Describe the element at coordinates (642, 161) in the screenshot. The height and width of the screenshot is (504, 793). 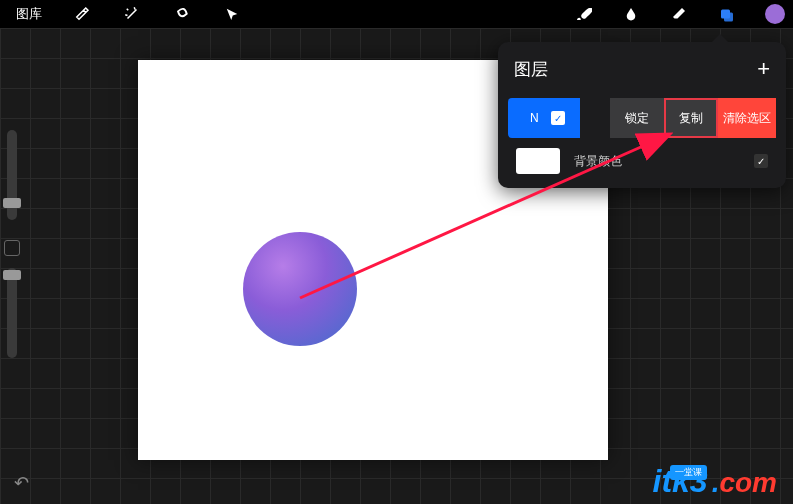
I see `background-layer-row: 背景颜色 ✓` at that location.